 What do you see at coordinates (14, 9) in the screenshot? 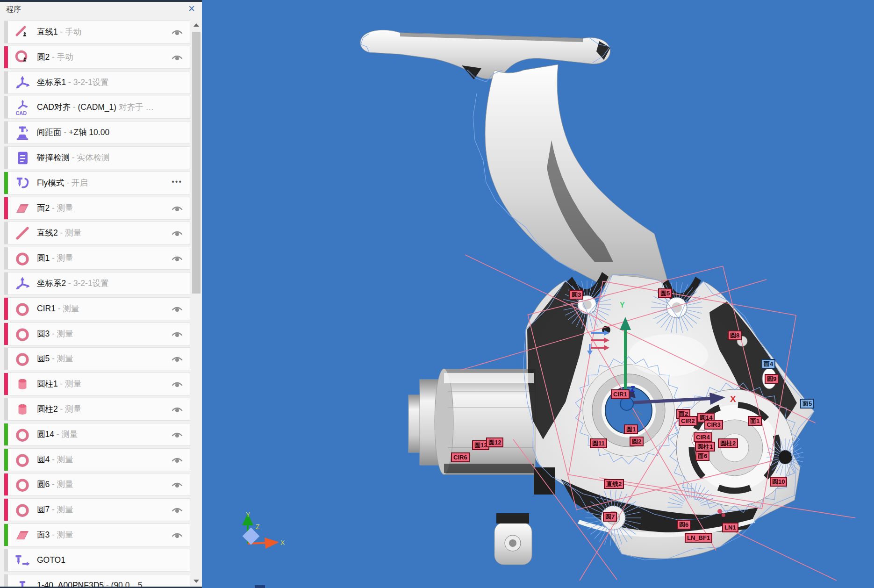
I see `panel-title: 程序` at bounding box center [14, 9].